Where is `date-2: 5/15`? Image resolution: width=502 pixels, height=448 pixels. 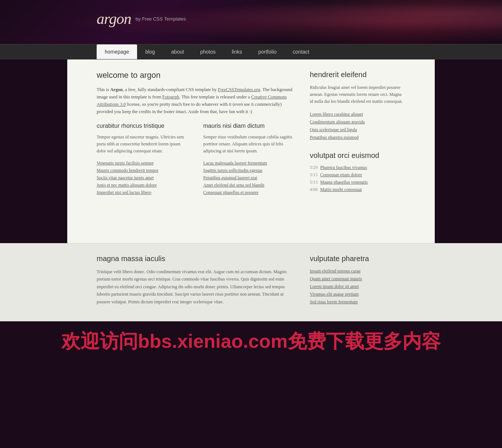
date-2: 5/15 is located at coordinates (314, 175).